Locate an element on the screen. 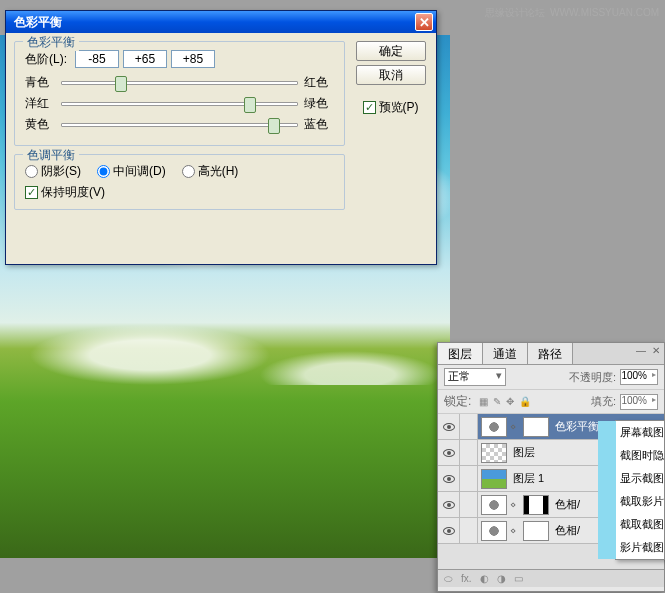  lock-label: 锁定: is located at coordinates (458, 402).